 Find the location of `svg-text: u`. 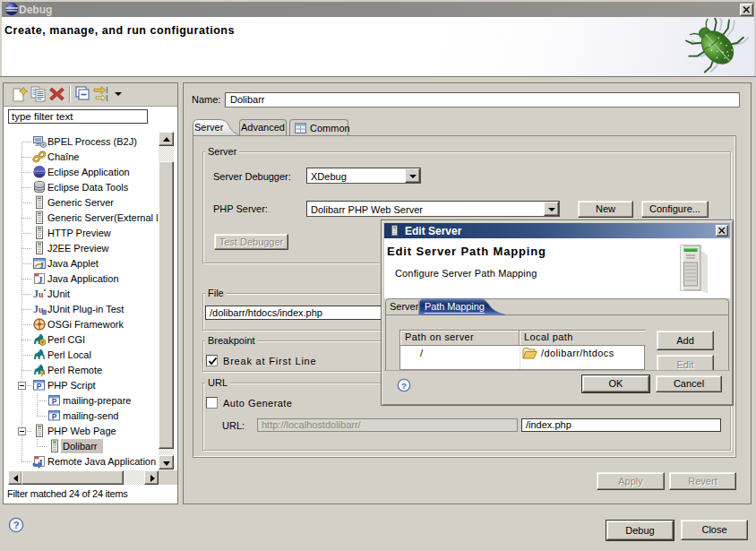

svg-text: u is located at coordinates (41, 294).